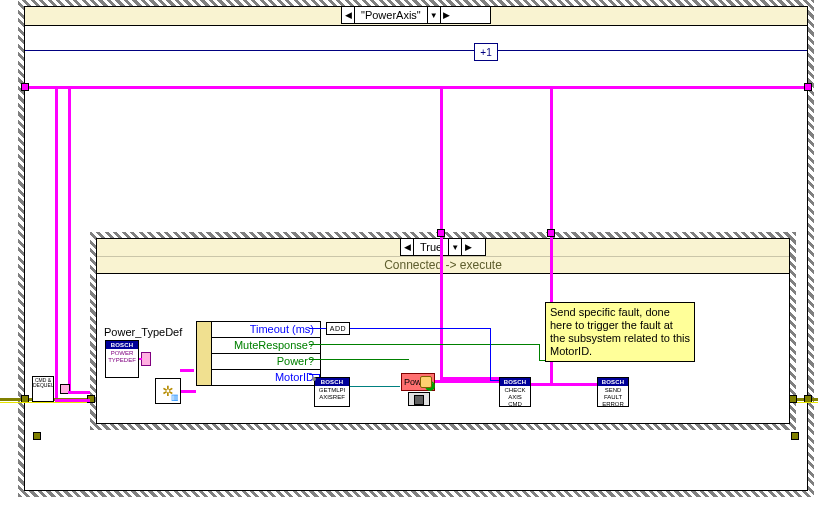  What do you see at coordinates (419, 399) in the screenshot?
I see `power-subvi-icon` at bounding box center [419, 399].